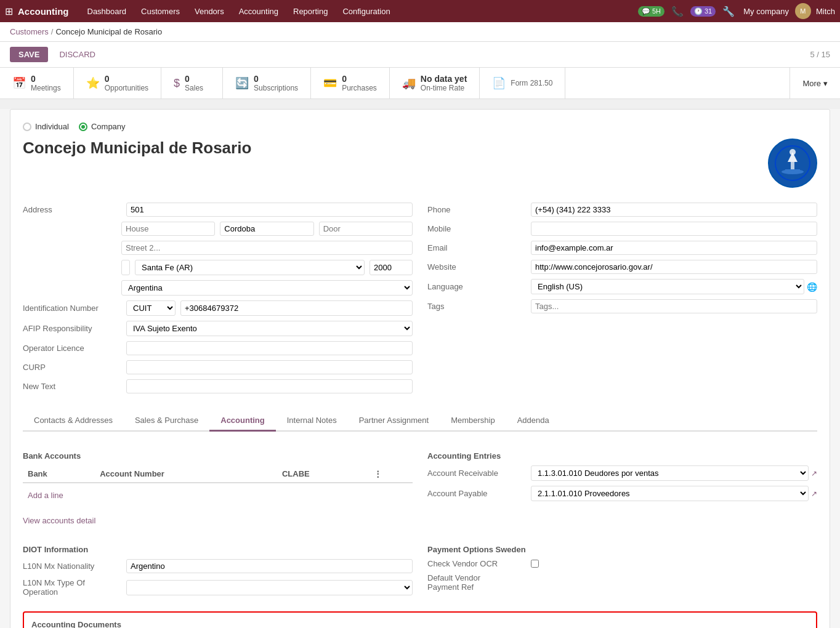 Image resolution: width=840 pixels, height=628 pixels. Describe the element at coordinates (703, 11) in the screenshot. I see `clock-badge: 🕐31` at that location.